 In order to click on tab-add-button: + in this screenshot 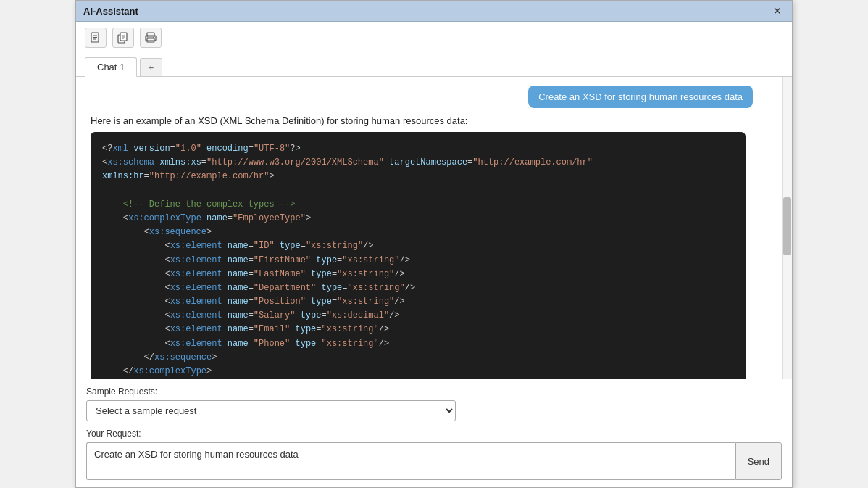, I will do `click(151, 67)`.